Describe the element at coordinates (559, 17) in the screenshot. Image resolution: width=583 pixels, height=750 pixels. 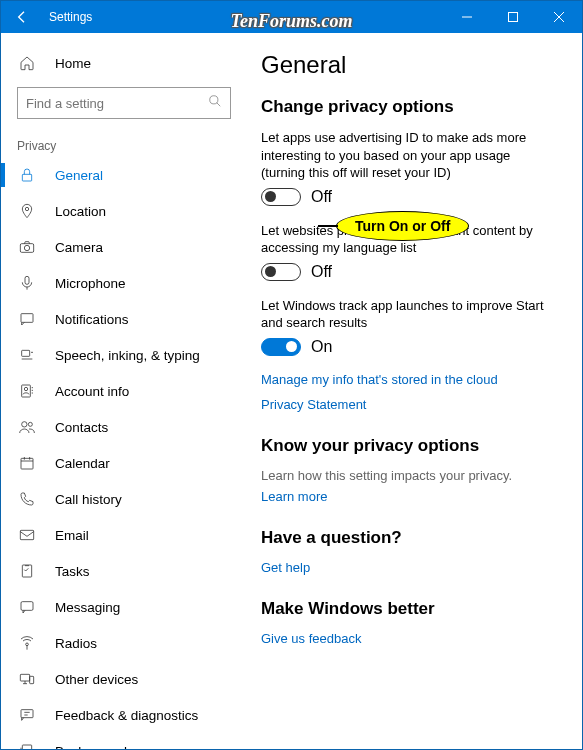
I see `close-button` at that location.